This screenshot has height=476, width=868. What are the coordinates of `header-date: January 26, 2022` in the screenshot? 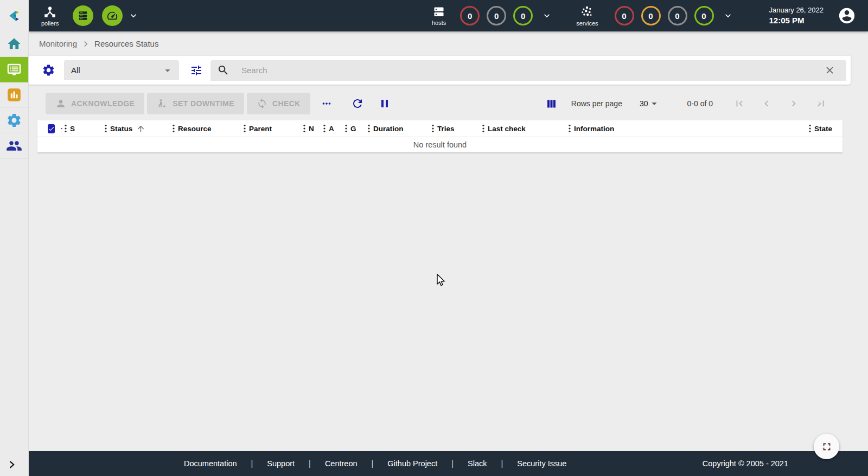 It's located at (796, 10).